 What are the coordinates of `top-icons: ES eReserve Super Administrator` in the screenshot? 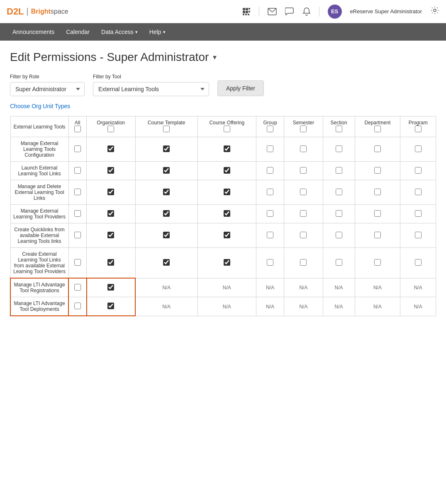 It's located at (341, 12).